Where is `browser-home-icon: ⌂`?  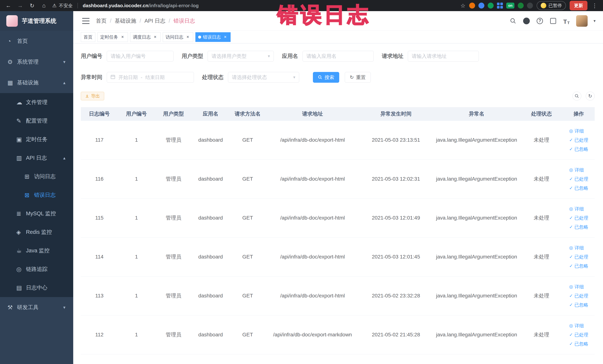
browser-home-icon: ⌂ is located at coordinates (44, 6).